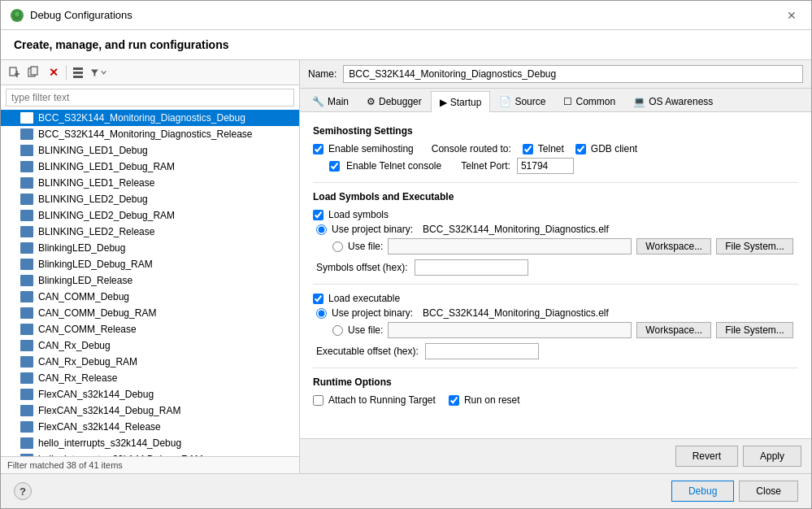  I want to click on telnet-port-input, so click(545, 166).